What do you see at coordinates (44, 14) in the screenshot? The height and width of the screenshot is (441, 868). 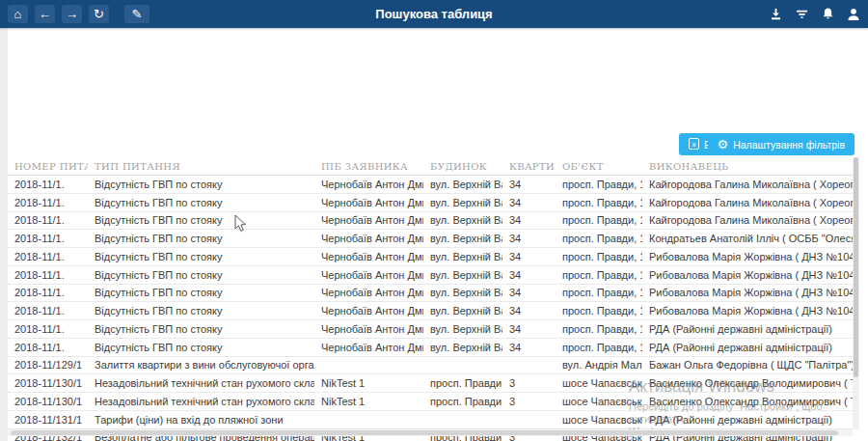 I see `arrow-left-icon: ←` at bounding box center [44, 14].